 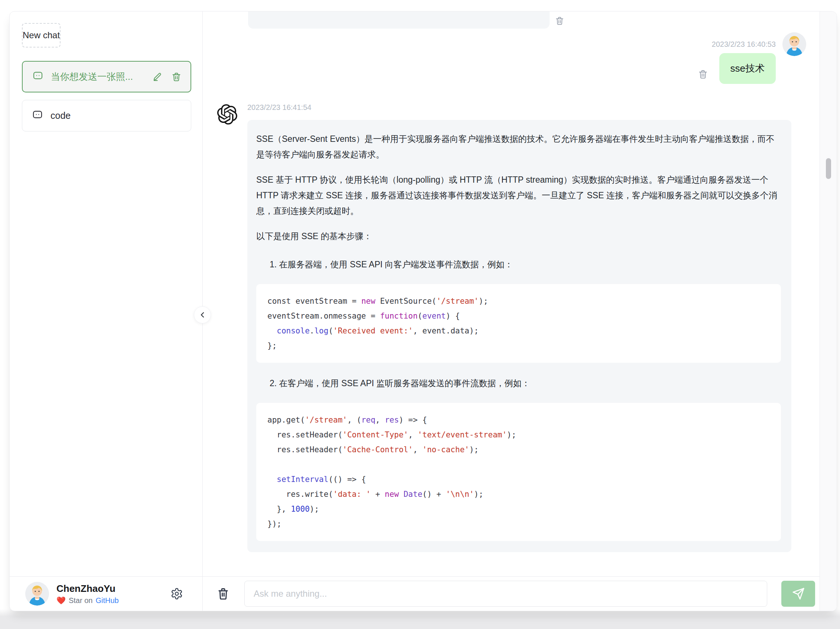 I want to click on code-block-server: const eventStream = new EventSource('/st…, so click(x=519, y=323).